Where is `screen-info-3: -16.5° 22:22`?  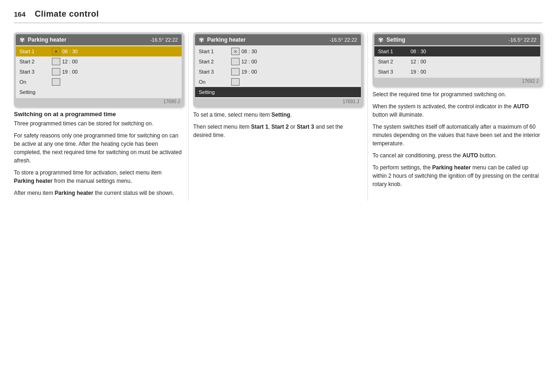 screen-info-3: -16.5° 22:22 is located at coordinates (523, 40).